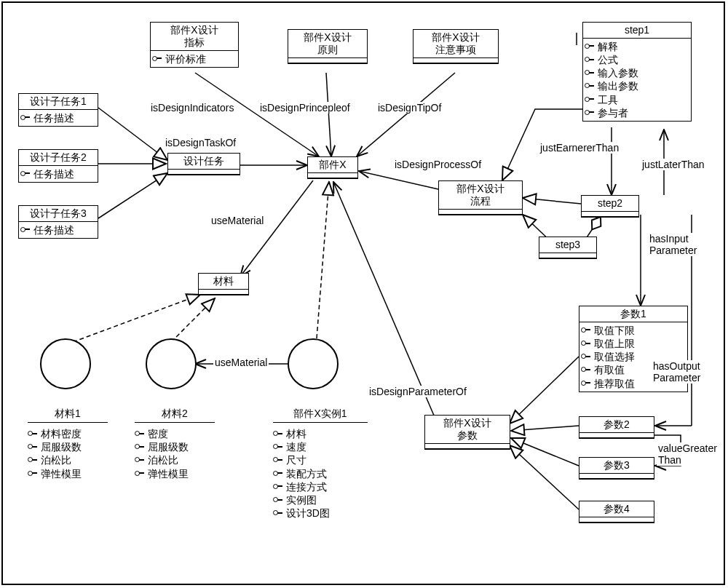  I want to click on attr-row: 设计3D图, so click(320, 513).